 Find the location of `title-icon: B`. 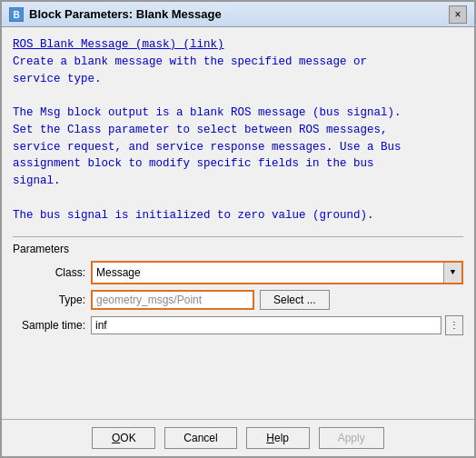

title-icon: B is located at coordinates (16, 15).